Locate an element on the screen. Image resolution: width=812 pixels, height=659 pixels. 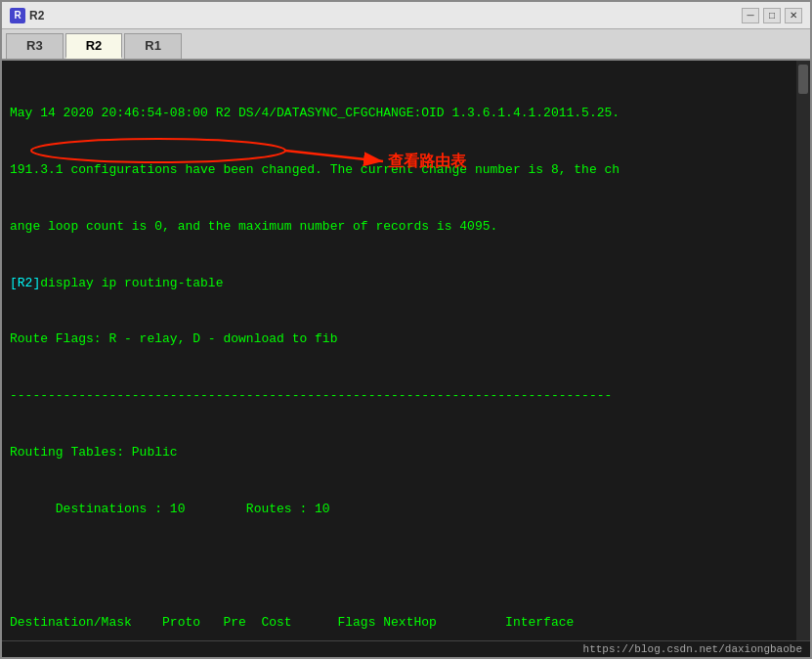
bottom-bar: https://blog.csdn.net/daxiongbaobe is located at coordinates (406, 649).